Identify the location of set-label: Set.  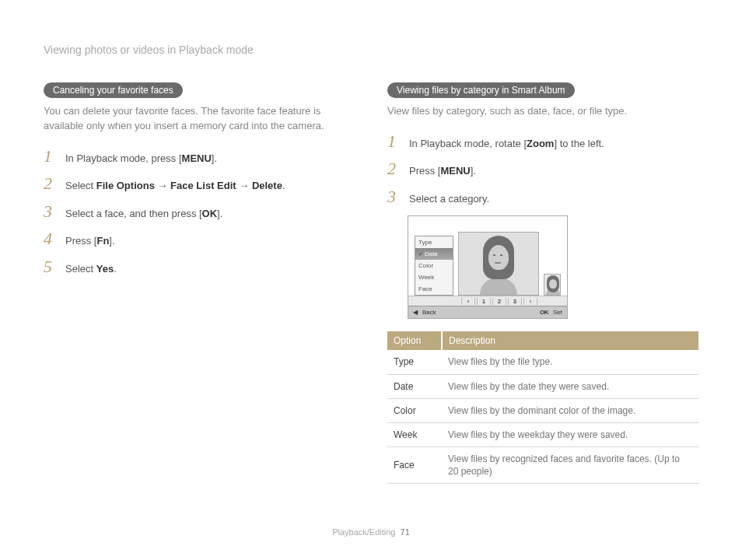
(558, 313).